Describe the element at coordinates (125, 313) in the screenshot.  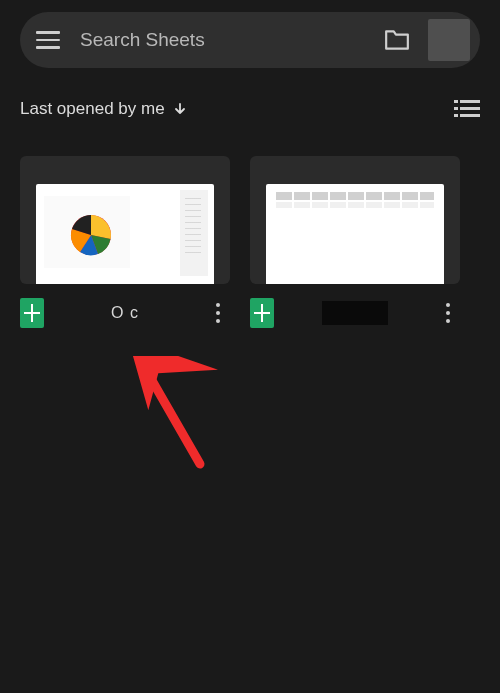
I see `file-title: O c` at that location.